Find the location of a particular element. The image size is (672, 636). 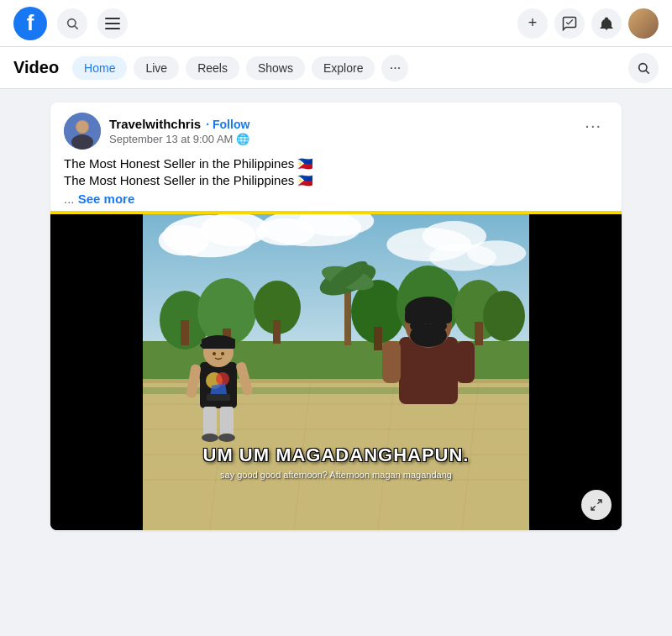

video-search-button is located at coordinates (643, 68).